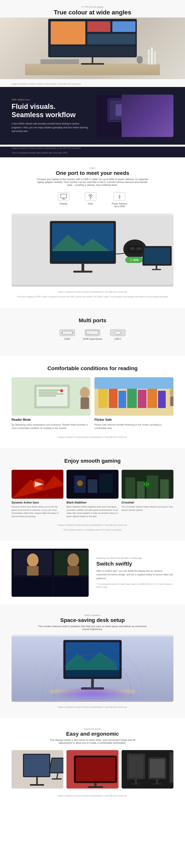  Describe the element at coordinates (148, 484) in the screenshot. I see `crosshair-image` at that location.